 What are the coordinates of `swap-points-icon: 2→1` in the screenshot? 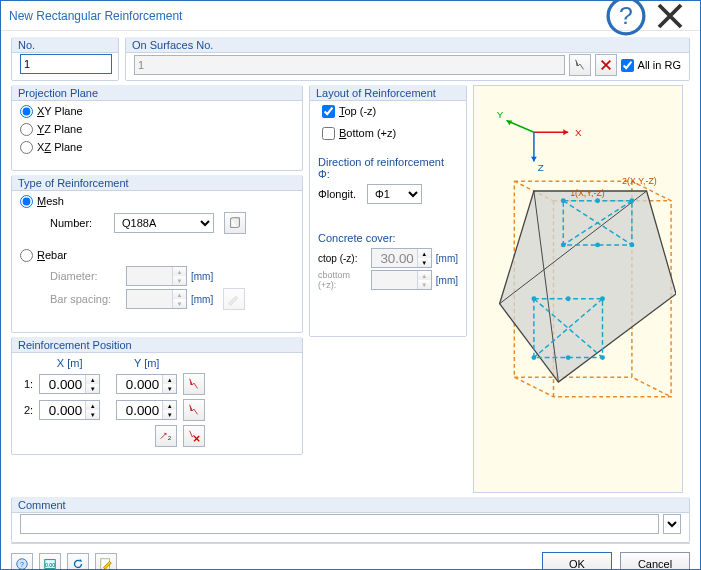 It's located at (166, 436).